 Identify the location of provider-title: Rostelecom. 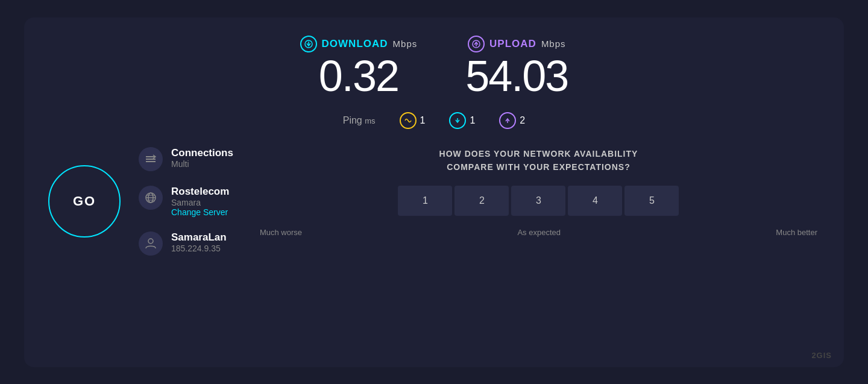
(200, 192).